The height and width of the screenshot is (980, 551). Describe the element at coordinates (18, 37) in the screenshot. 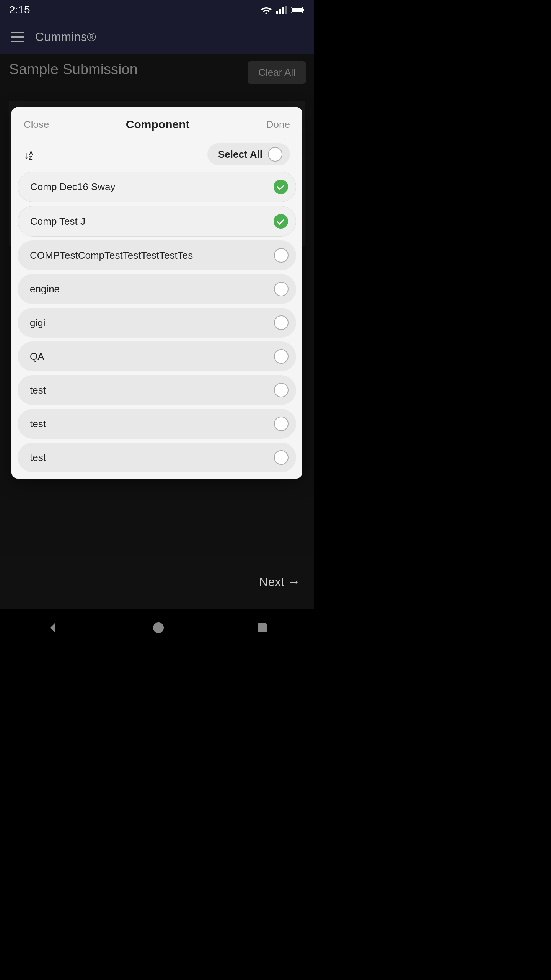

I see `hamburger-menu-icon` at that location.